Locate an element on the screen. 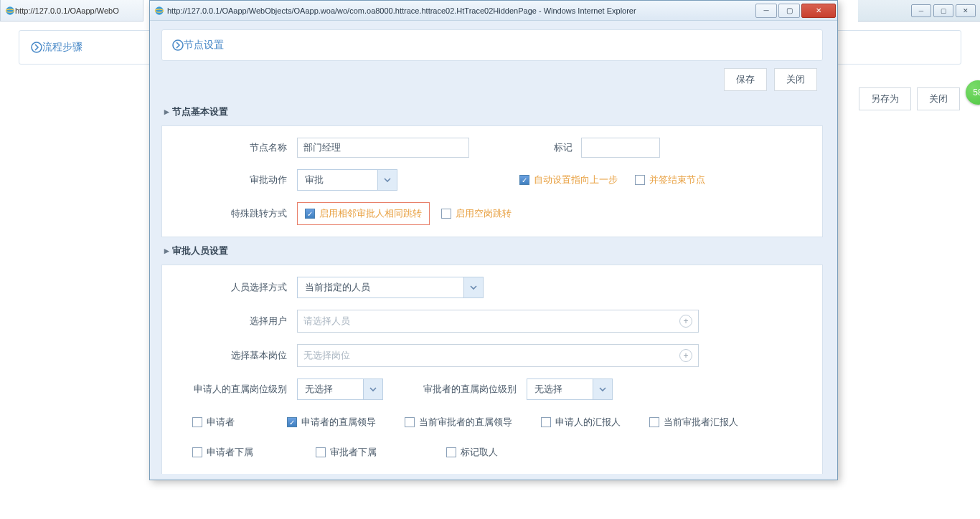 This screenshot has width=980, height=519. select-user-label: 选择用户 is located at coordinates (235, 321).